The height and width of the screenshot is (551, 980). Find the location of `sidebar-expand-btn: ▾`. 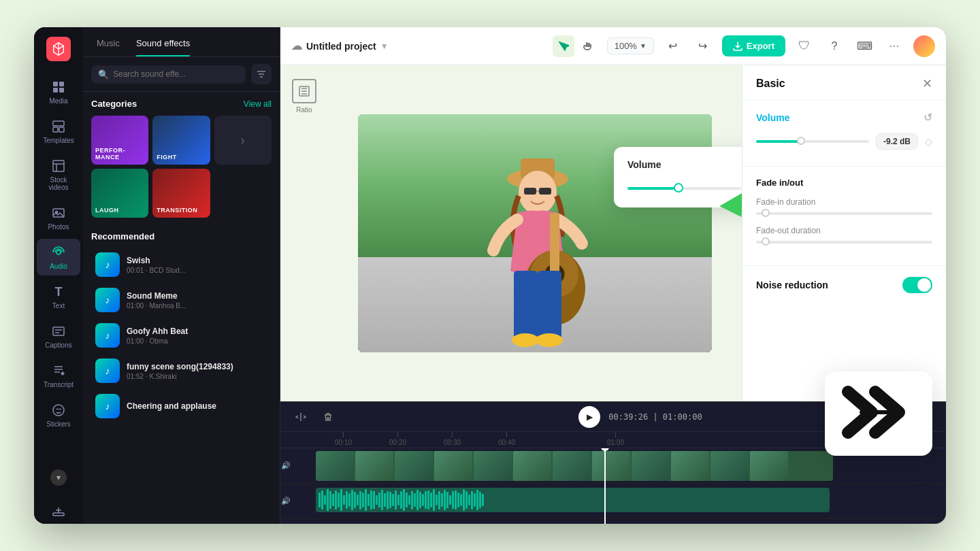

sidebar-expand-btn: ▾ is located at coordinates (59, 478).